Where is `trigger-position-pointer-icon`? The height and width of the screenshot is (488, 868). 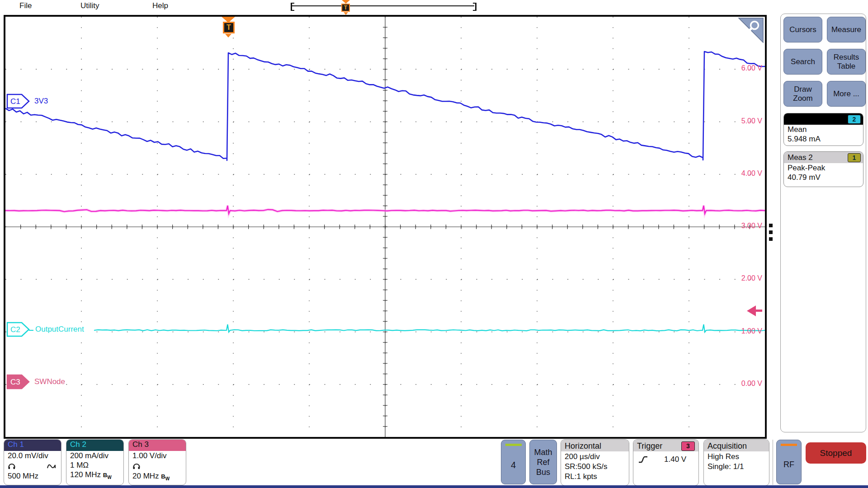 trigger-position-pointer-icon is located at coordinates (346, 2).